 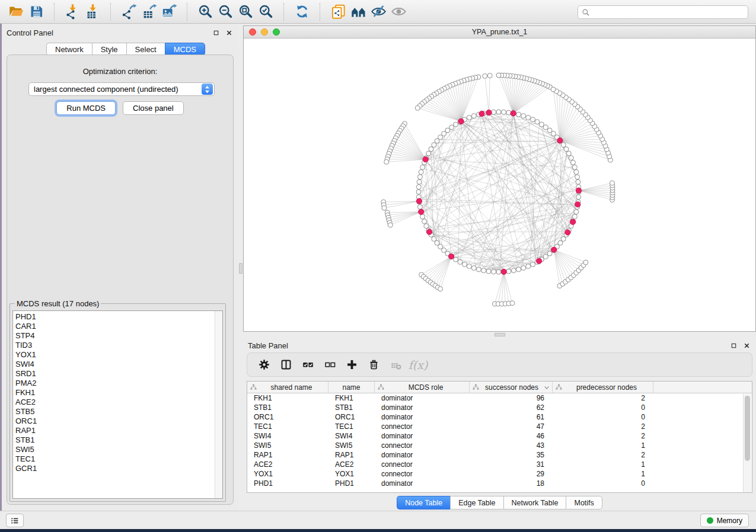 I want to click on mcds-result-list: PHD1CAR1STP4TID3YOX1SWI4SRD1PMA2FKH1ACE2…, so click(x=117, y=405).